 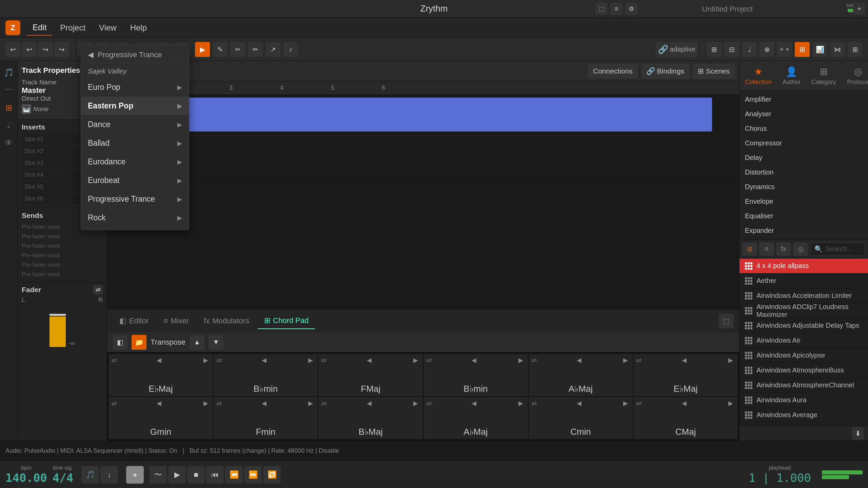 I want to click on panel-expand-btn: ⬚, so click(x=726, y=321).